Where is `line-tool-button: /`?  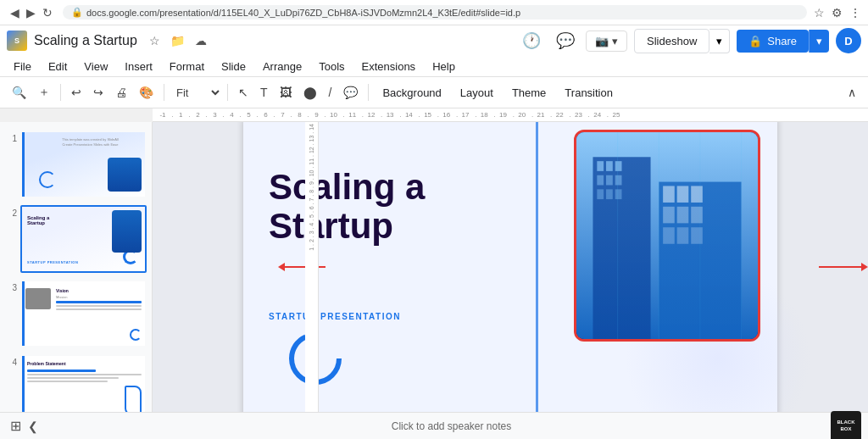 line-tool-button: / is located at coordinates (331, 92).